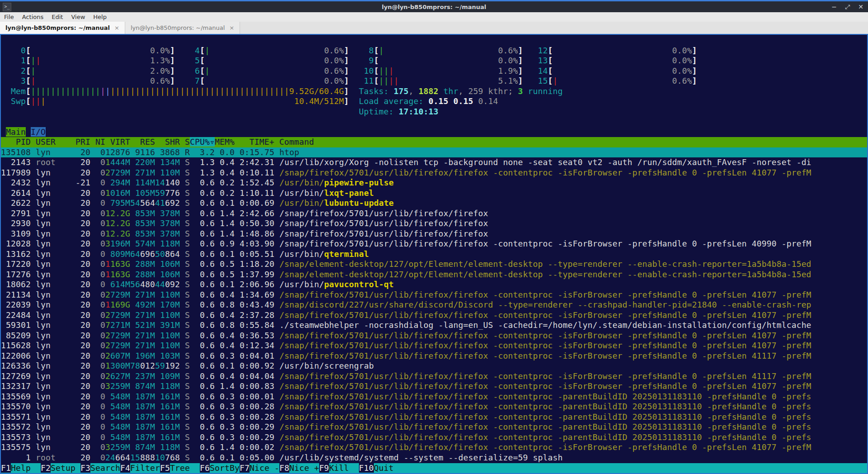 The height and width of the screenshot is (474, 868). Describe the element at coordinates (434, 234) in the screenshot. I see `process-row: 3109 lyn 20 012.2G 853M 378M S 0.6 1.4 1…` at that location.